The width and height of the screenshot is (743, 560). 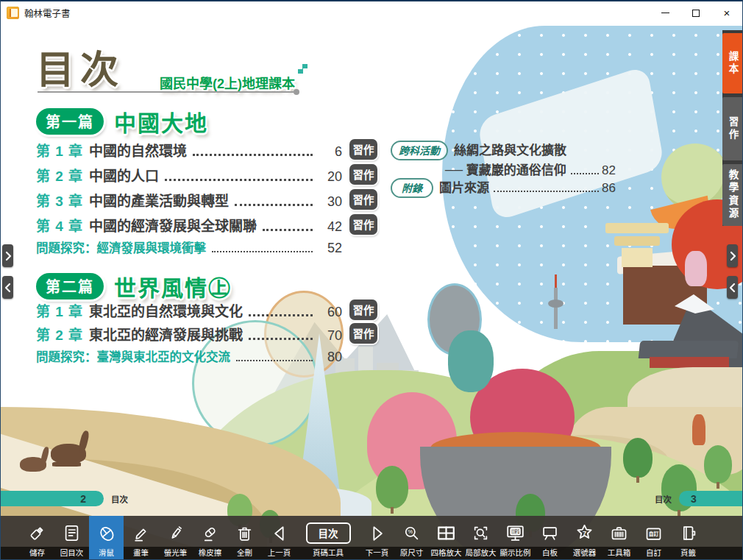 What do you see at coordinates (481, 537) in the screenshot?
I see `region-zoom-button: 局部放大` at bounding box center [481, 537].